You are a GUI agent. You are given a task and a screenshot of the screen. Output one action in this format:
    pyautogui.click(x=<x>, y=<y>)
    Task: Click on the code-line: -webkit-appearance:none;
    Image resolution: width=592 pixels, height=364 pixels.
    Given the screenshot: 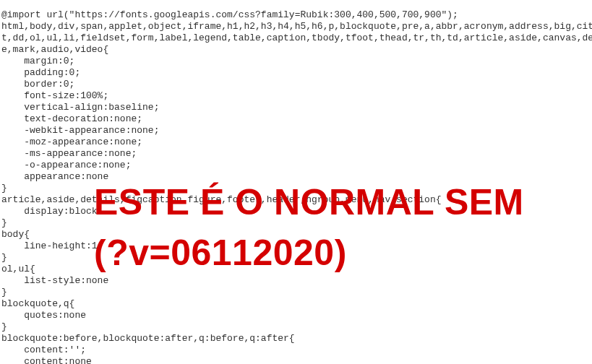 What is the action you would take?
    pyautogui.click(x=80, y=130)
    